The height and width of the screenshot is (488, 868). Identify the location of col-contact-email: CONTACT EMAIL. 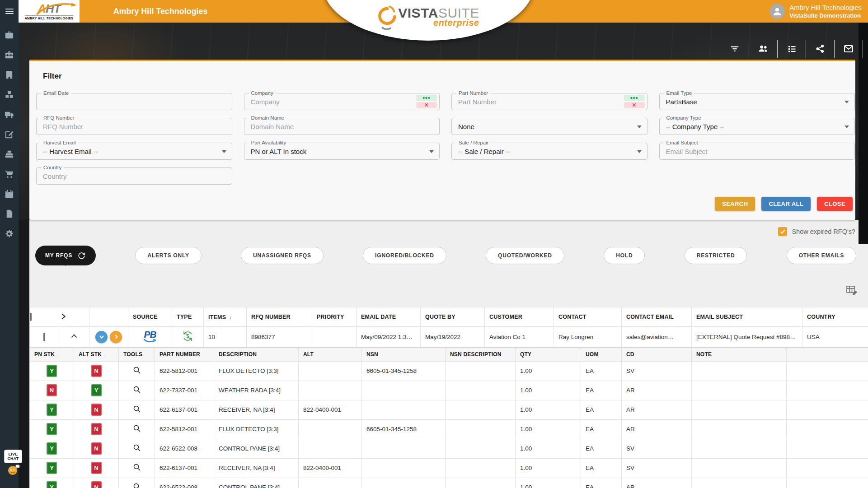
(657, 317).